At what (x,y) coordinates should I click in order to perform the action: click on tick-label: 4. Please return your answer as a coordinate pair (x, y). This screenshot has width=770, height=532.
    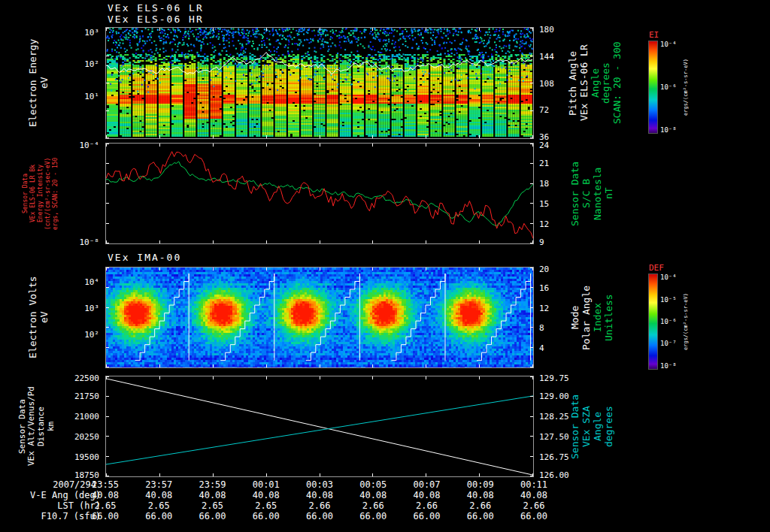
    Looking at the image, I should click on (541, 349).